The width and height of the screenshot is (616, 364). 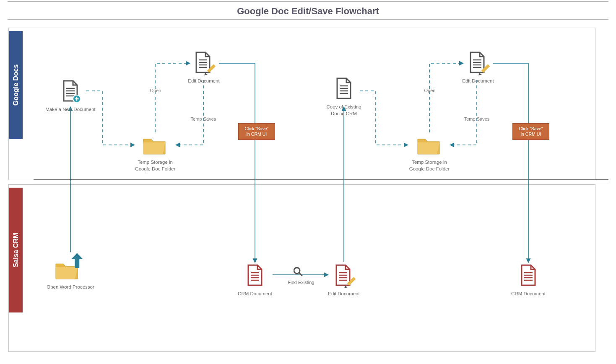 I want to click on chart-title: Google Doc Edit/Save Flowchart, so click(x=308, y=11).